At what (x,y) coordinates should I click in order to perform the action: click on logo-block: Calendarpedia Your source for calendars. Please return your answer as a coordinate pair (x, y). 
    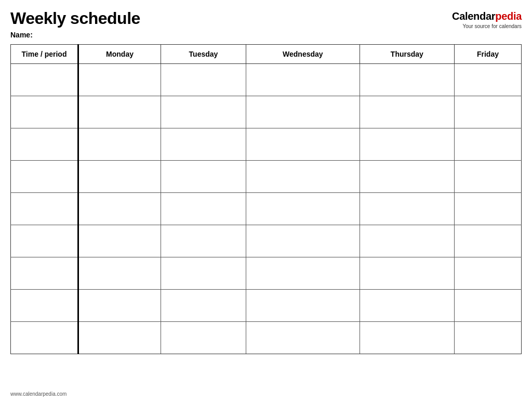
    Looking at the image, I should click on (487, 20).